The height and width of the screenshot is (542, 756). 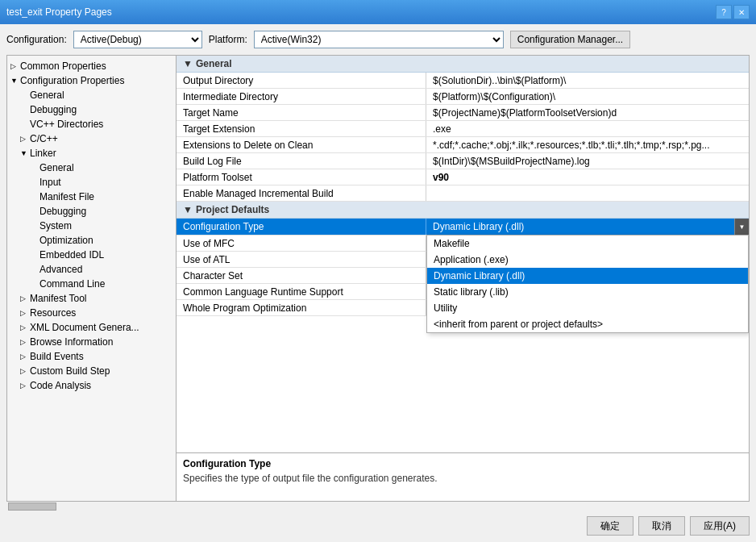 I want to click on info-panel-title: Configuration Type, so click(x=463, y=464).